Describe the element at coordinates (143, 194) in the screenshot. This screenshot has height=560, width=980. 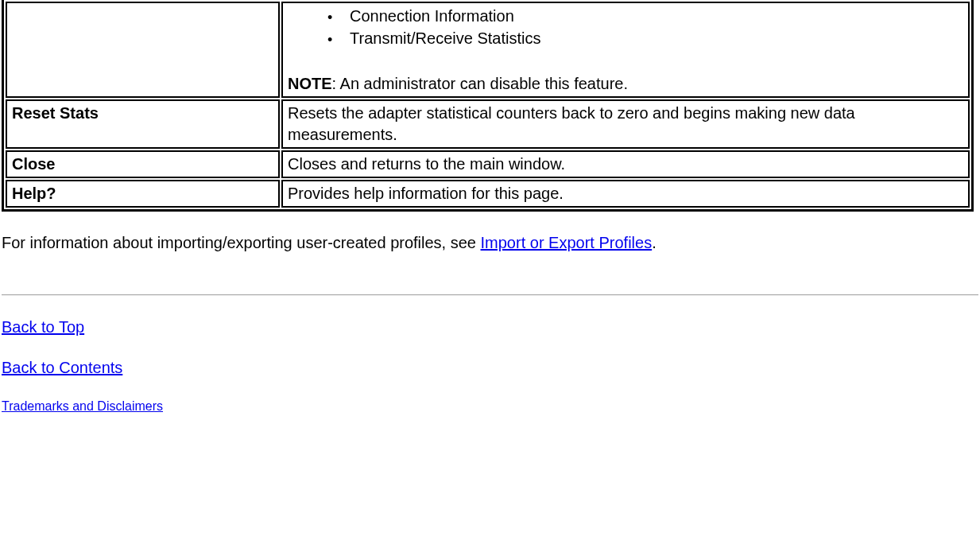
I see `row-name-cell: Help?` at that location.